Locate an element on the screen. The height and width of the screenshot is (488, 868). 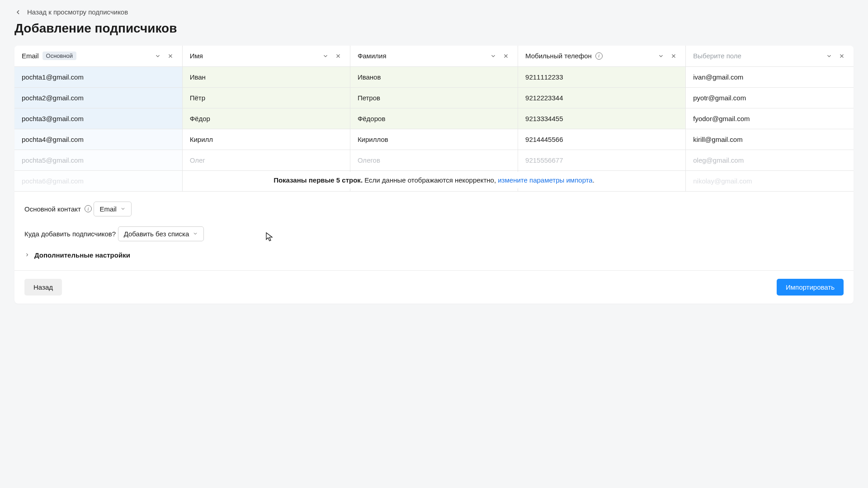
cell-email: pochta1@gmail.com is located at coordinates (99, 77).